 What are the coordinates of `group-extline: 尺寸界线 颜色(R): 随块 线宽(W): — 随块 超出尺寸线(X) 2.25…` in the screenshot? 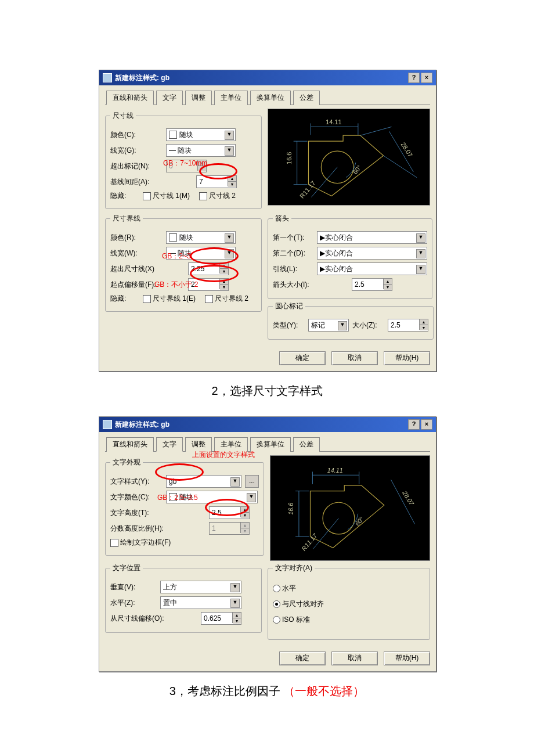 It's located at (183, 262).